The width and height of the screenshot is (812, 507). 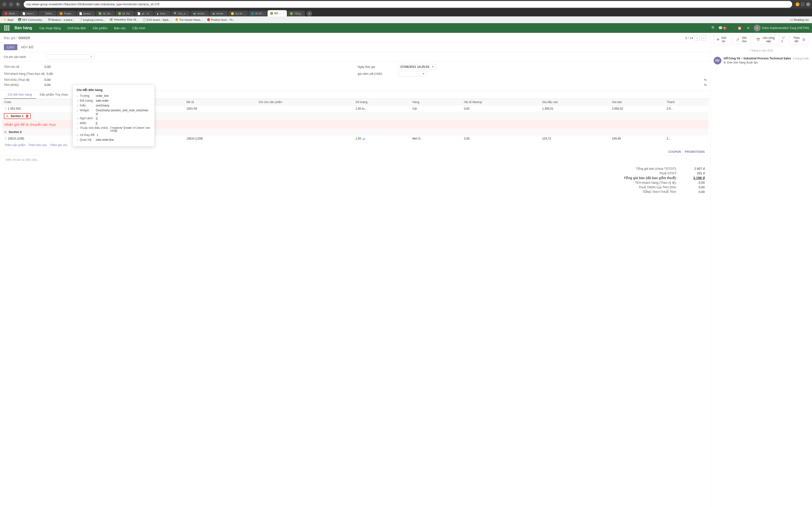 I want to click on user-menu: IT Odoo Implemenation Tung (VIETAN), so click(x=781, y=28).